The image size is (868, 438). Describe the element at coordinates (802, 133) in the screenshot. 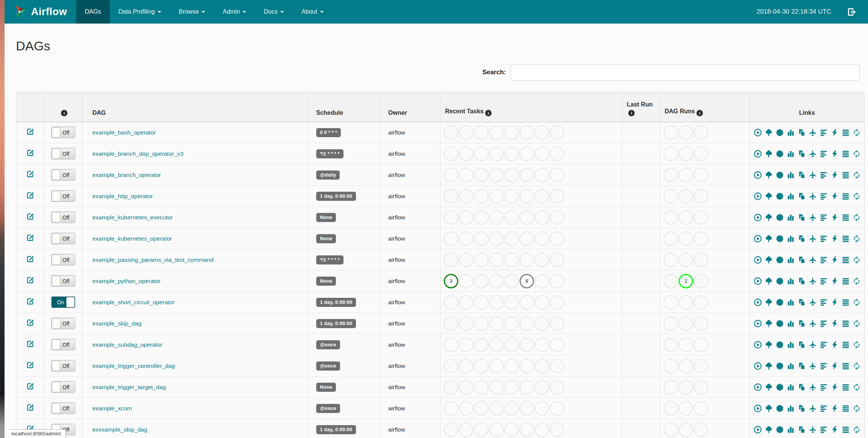

I see `task-tries-icon: Task Tries` at that location.